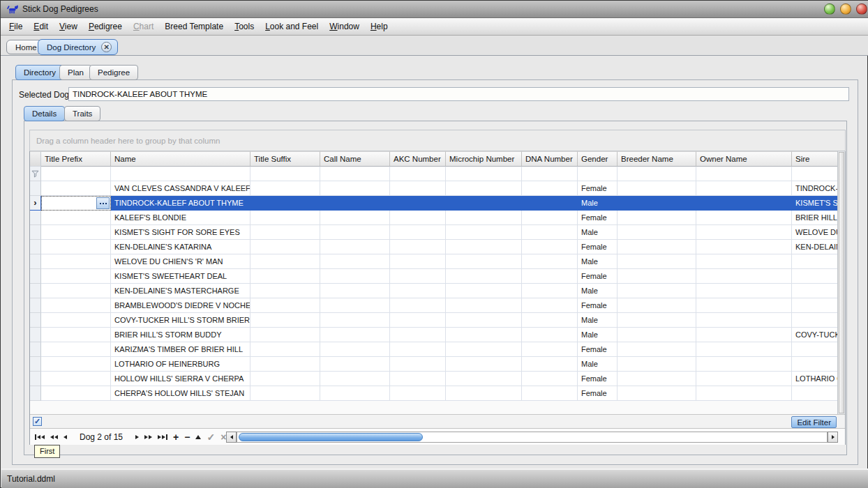 The width and height of the screenshot is (868, 488). What do you see at coordinates (148, 437) in the screenshot?
I see `fast-forward-record-button` at bounding box center [148, 437].